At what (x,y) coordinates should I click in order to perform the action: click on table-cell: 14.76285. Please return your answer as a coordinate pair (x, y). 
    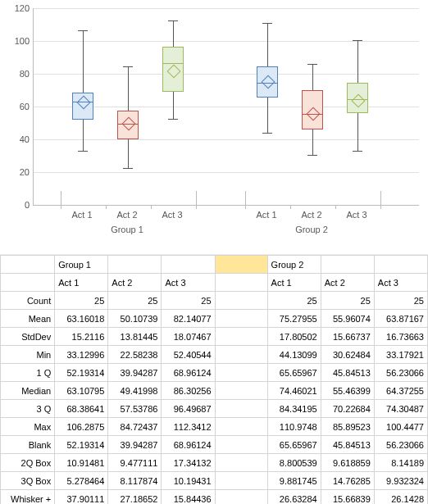
    Looking at the image, I should click on (348, 481).